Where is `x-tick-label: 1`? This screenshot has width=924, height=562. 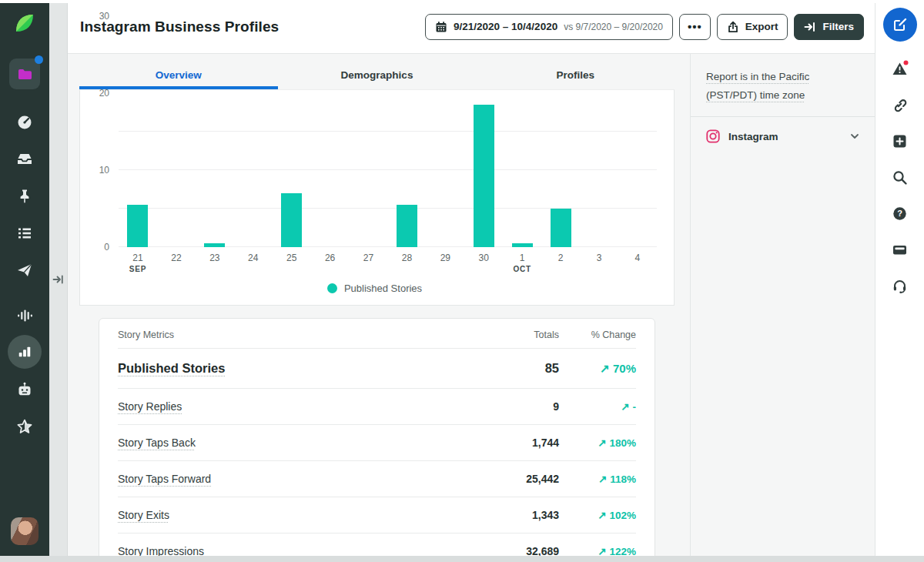 x-tick-label: 1 is located at coordinates (522, 258).